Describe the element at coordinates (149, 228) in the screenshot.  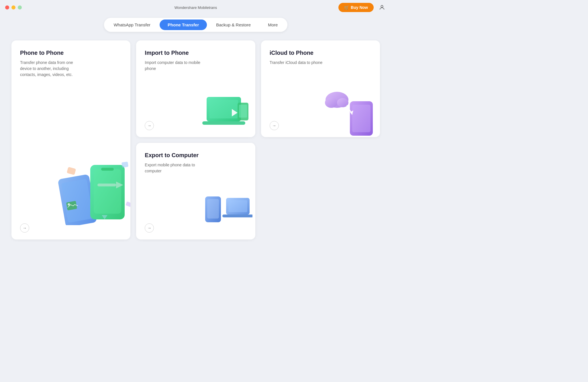
I see `card-export-arrow: →` at that location.